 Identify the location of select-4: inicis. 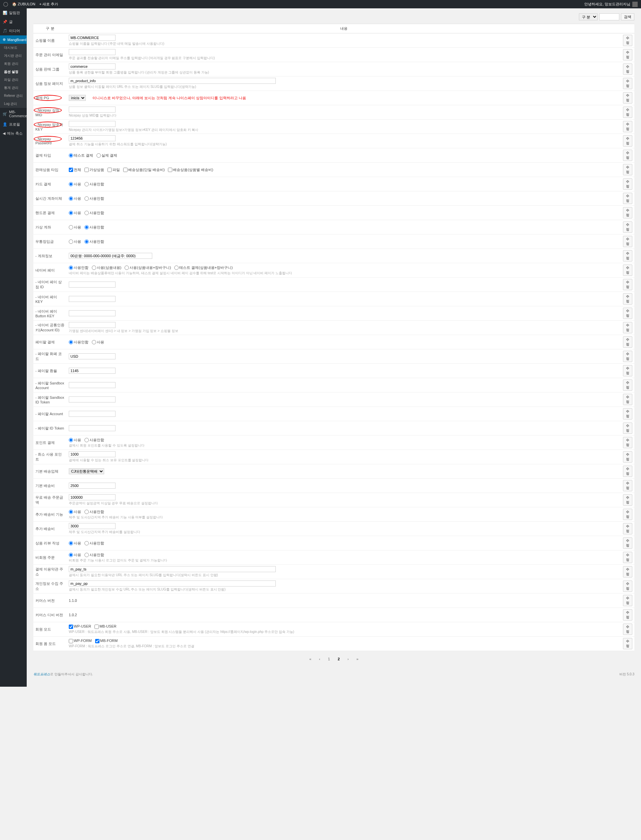
(77, 98).